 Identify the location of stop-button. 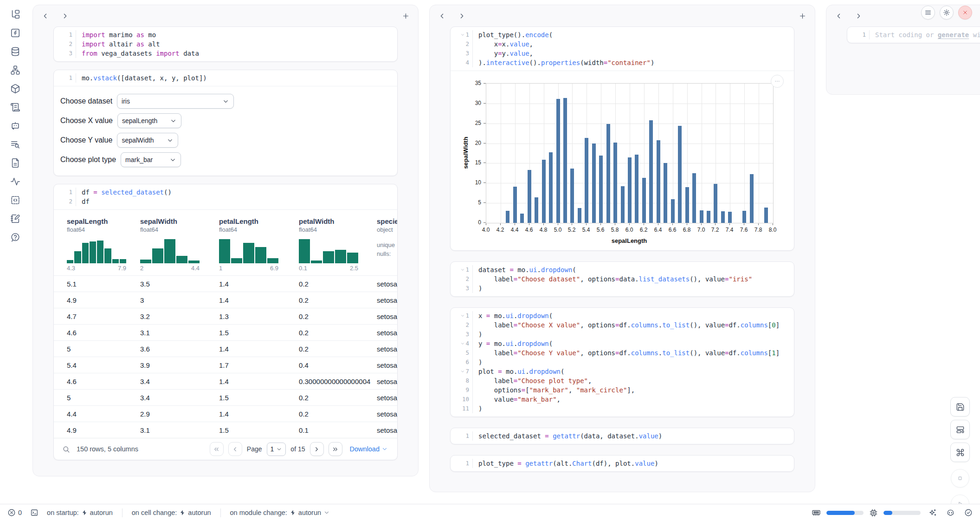
(960, 478).